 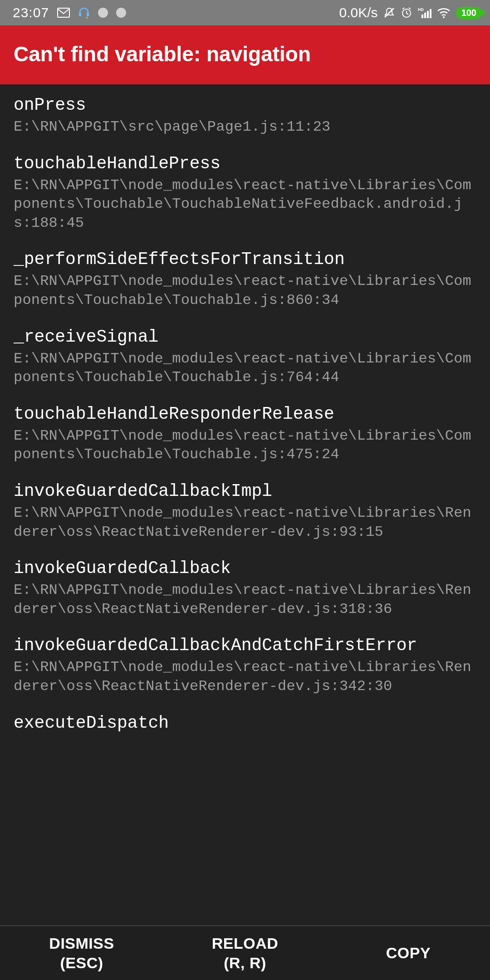 I want to click on status-bar: 23:07 0.0K/s HD 100, so click(x=245, y=13).